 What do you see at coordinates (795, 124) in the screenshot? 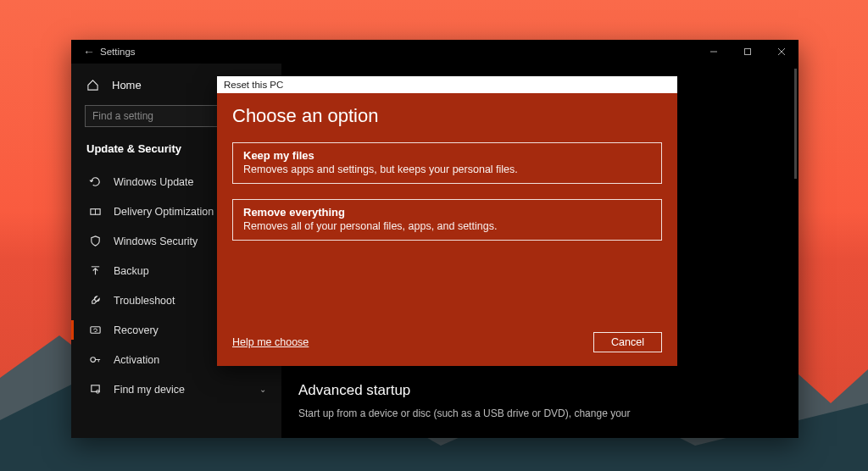
I see `scrollbar-thumb` at bounding box center [795, 124].